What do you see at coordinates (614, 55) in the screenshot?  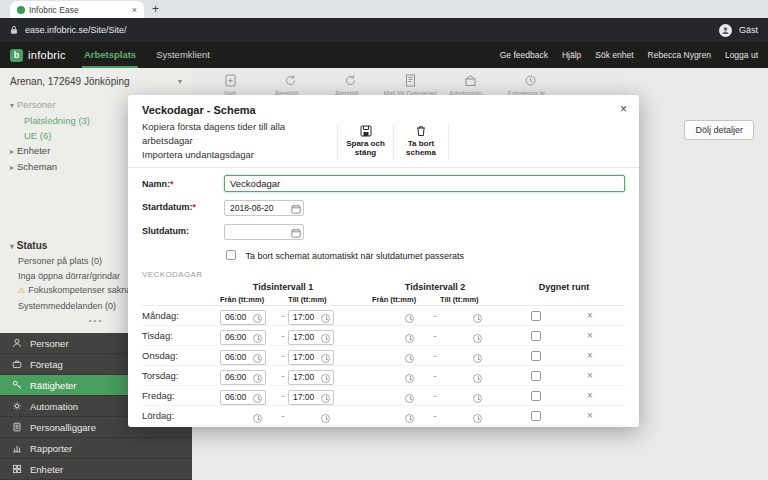 I see `link-sok-enhet: Sök enhet` at bounding box center [614, 55].